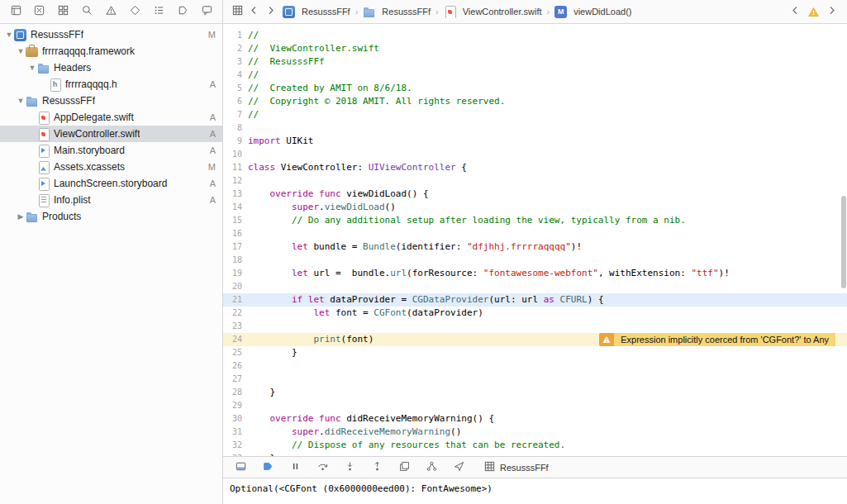 Image resolution: width=847 pixels, height=504 pixels. What do you see at coordinates (844, 242) in the screenshot?
I see `scrollbar-thumb` at bounding box center [844, 242].